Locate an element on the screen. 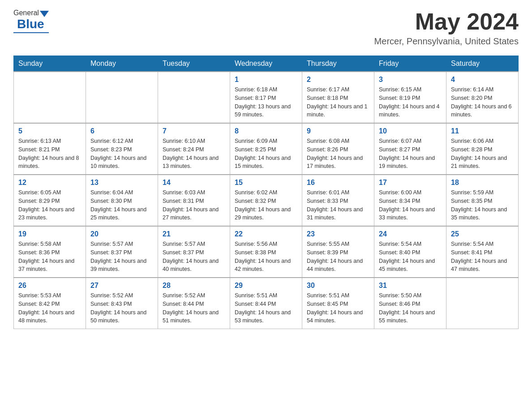 This screenshot has width=532, height=411. day-number: 16 is located at coordinates (338, 183).